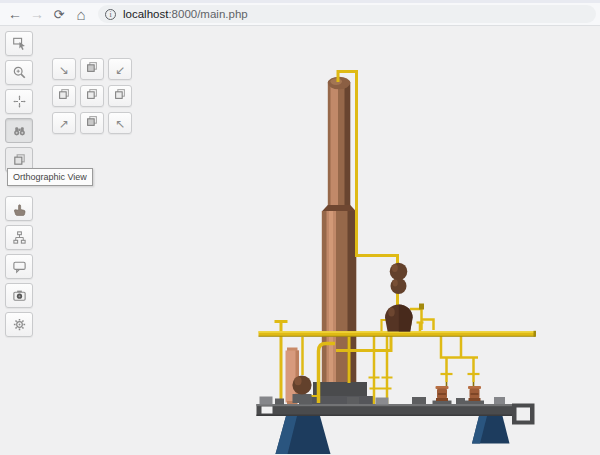 Image resolution: width=600 pixels, height=455 pixels. What do you see at coordinates (300, 14) in the screenshot?
I see `browser-toolbar: localhost:8000/main.php` at bounding box center [300, 14].